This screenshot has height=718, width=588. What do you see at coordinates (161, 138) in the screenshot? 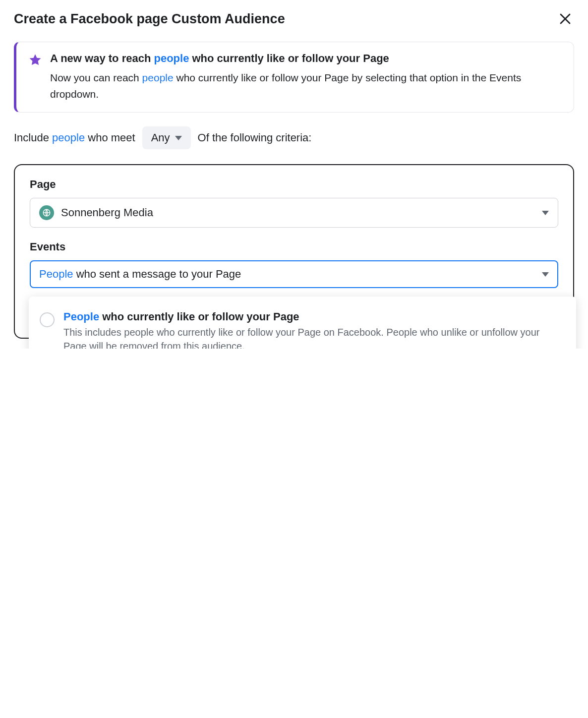
I see `match-mode-label: Any` at bounding box center [161, 138].